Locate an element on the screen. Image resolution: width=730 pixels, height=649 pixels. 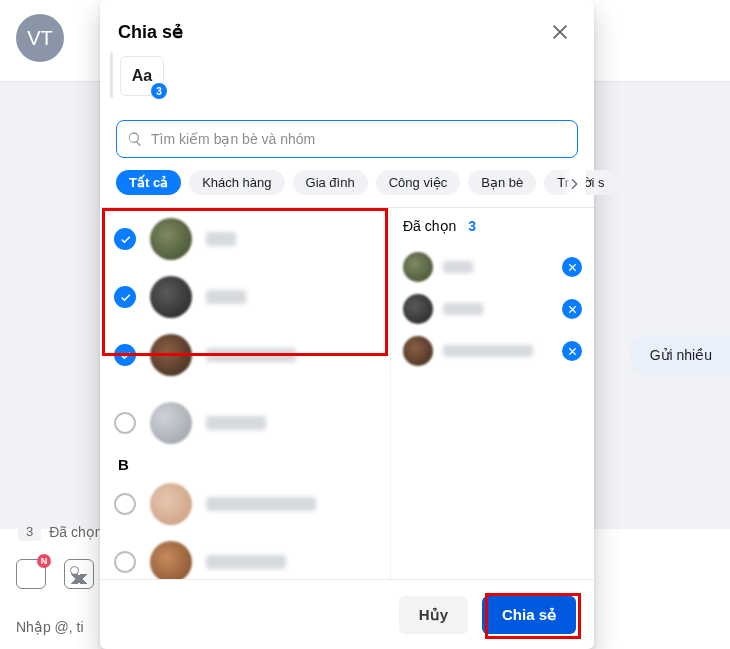
selected-title-text: Đã chọn is located at coordinates (430, 226).